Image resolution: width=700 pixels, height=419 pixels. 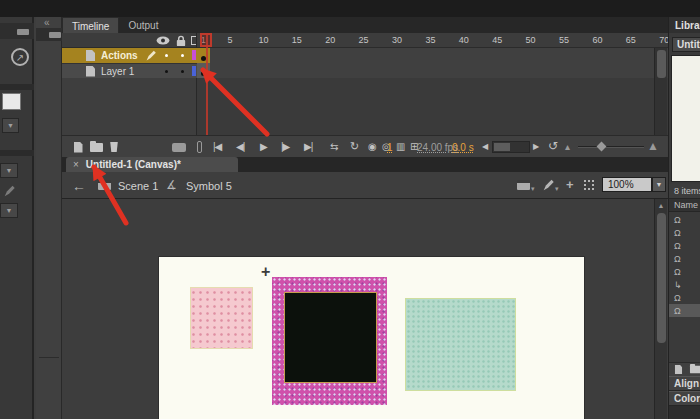 I want to click on library-preview-pane, so click(x=686, y=118).